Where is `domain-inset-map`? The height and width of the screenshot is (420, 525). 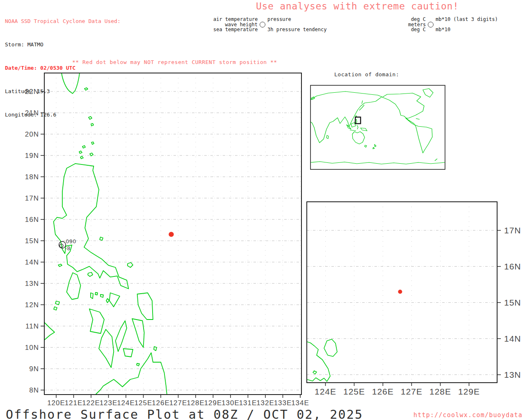
domain-inset-map is located at coordinates (378, 127).